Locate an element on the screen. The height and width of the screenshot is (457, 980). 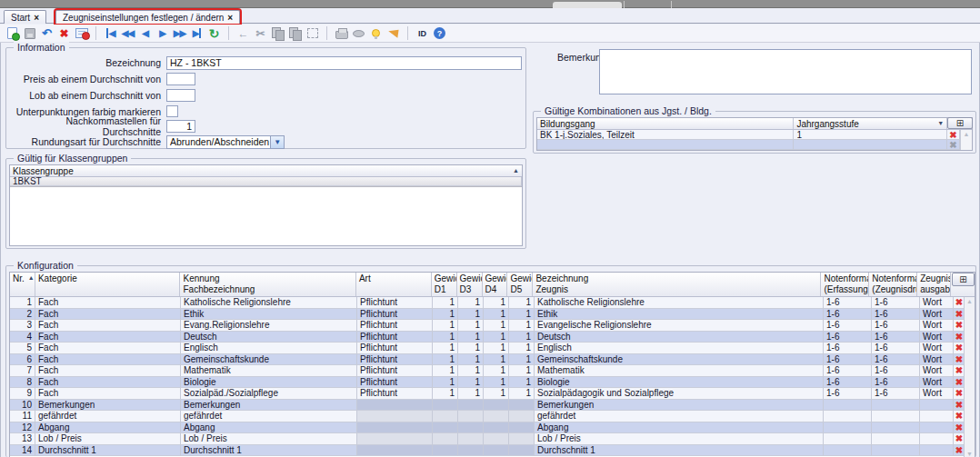
kennung-cell: Englisch is located at coordinates (269, 349).